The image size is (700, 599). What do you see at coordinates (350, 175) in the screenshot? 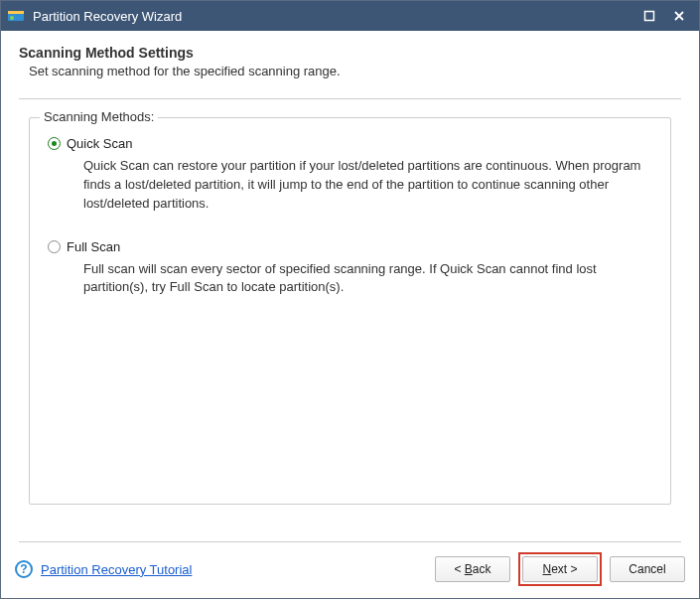
I see `quick-scan-option: Quick Scan Quick Scan can restore your p…` at bounding box center [350, 175].